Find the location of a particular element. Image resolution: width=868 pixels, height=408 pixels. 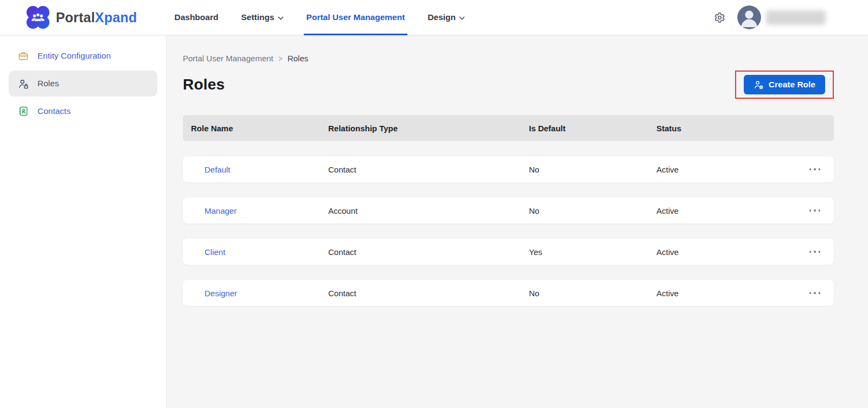

table-row: Default Contact No Active is located at coordinates (508, 169).